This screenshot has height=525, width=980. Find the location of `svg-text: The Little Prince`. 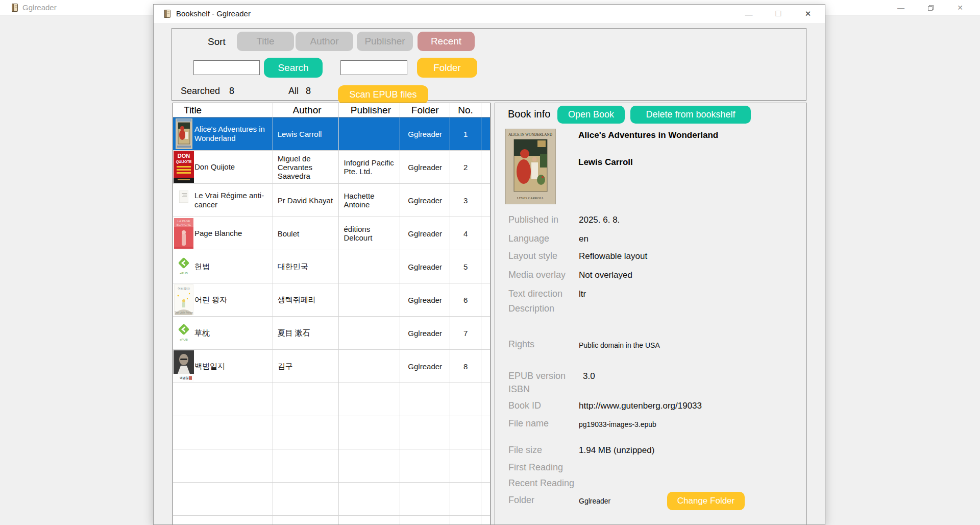

svg-text: The Little Prince is located at coordinates (184, 313).